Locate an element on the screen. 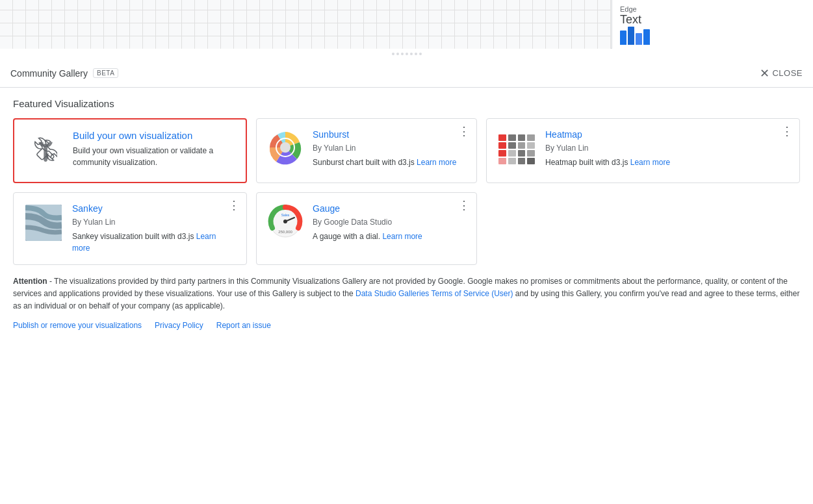 The height and width of the screenshot is (504, 813). cards-row-1: Build your own visualization Build your … is located at coordinates (407, 151).